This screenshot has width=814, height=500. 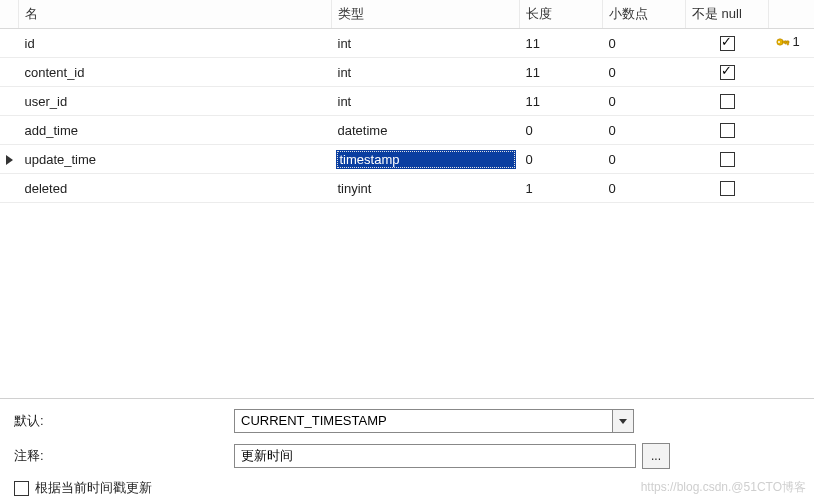 I want to click on comment-browse-button: ..., so click(x=656, y=456).